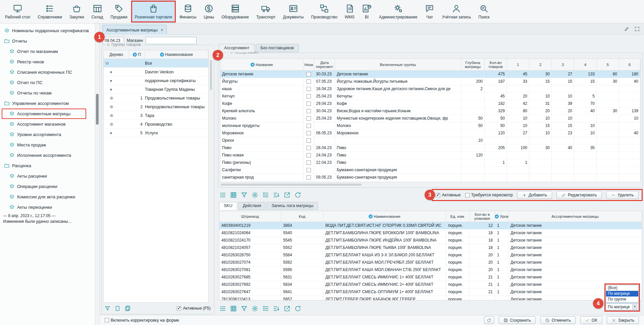 The height and width of the screenshot is (325, 644). Describe the element at coordinates (48, 62) in the screenshot. I see `sidebar-item: Реестр чеков` at that location.